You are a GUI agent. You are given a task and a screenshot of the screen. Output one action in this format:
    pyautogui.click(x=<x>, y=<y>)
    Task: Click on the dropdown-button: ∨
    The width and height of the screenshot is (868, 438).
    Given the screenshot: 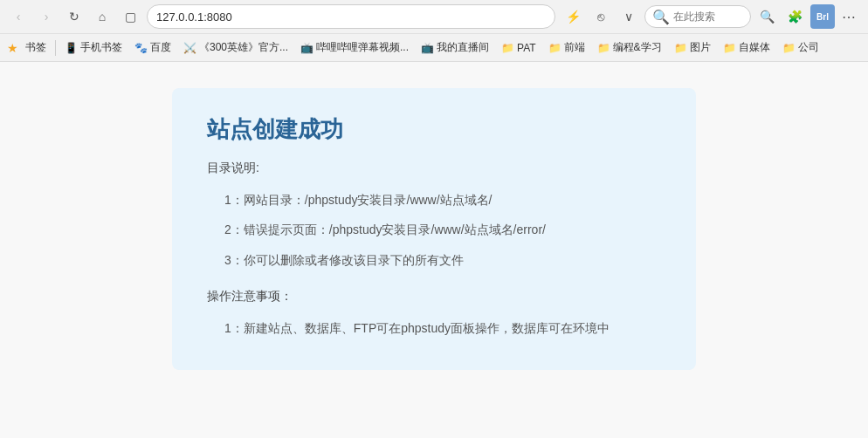 What is the action you would take?
    pyautogui.click(x=629, y=17)
    